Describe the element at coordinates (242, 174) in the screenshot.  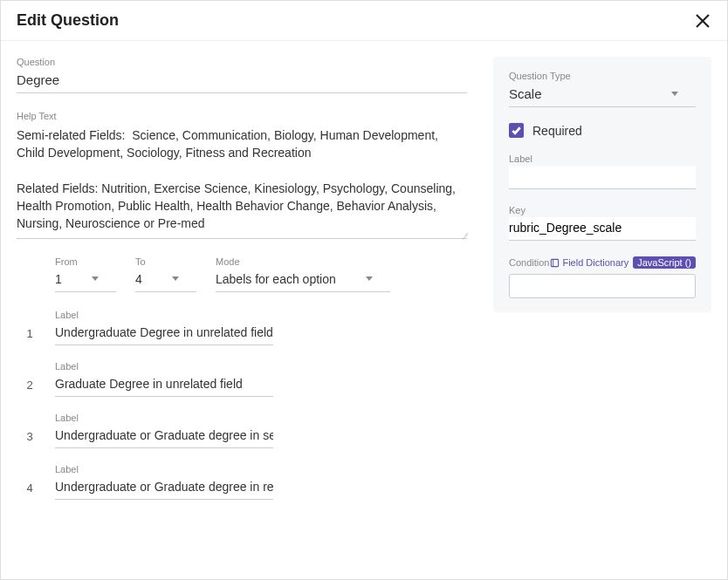
I see `helptext-field: Help Text Semi-related Fields: Science, …` at that location.